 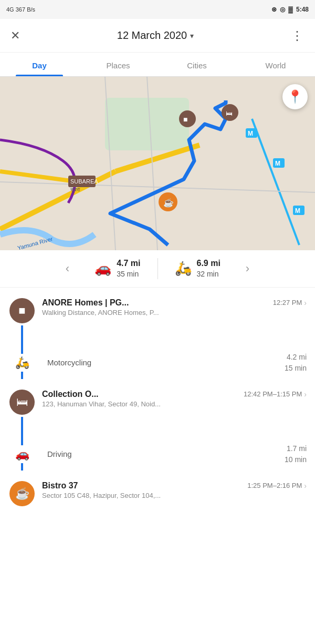 What do you see at coordinates (75, 190) in the screenshot?
I see `svg-text: सुबरा` at bounding box center [75, 190].